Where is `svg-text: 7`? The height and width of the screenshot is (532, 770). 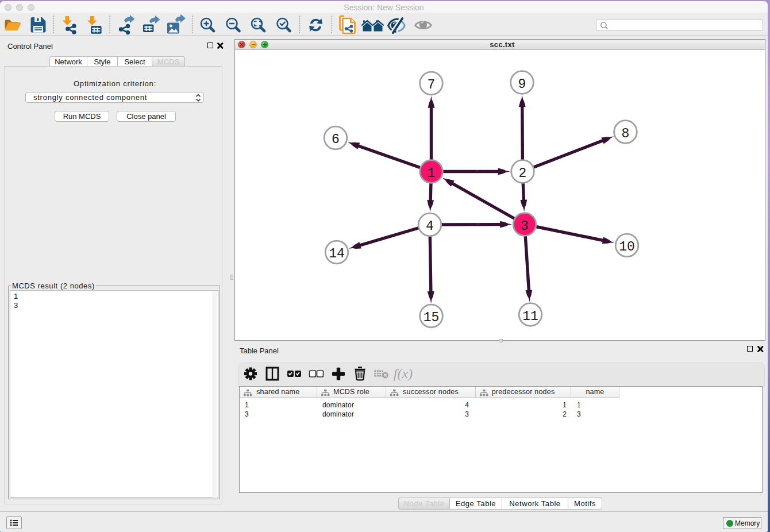
svg-text: 7 is located at coordinates (432, 85).